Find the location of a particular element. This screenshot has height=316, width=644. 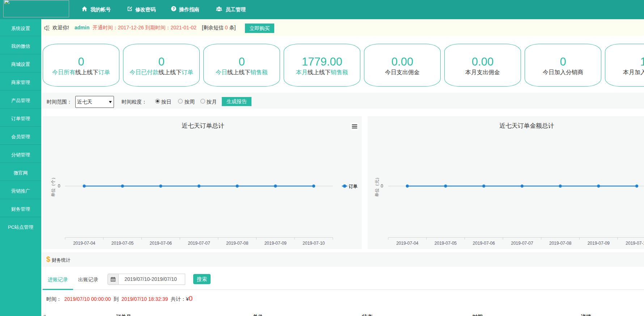

svg-text: 单位（元） is located at coordinates (377, 186).